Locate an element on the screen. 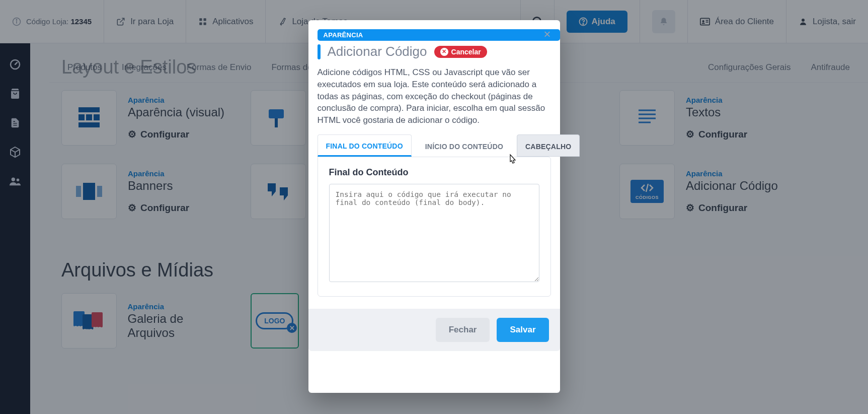  panel-label: Final do Conteúdo is located at coordinates (434, 172).